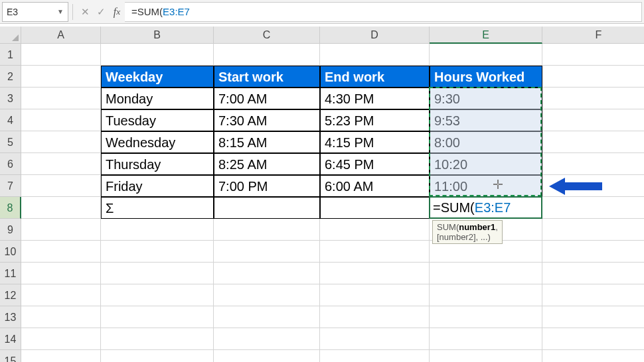 Image resolution: width=644 pixels, height=362 pixels. I want to click on cell-hours: 9:53, so click(486, 121).